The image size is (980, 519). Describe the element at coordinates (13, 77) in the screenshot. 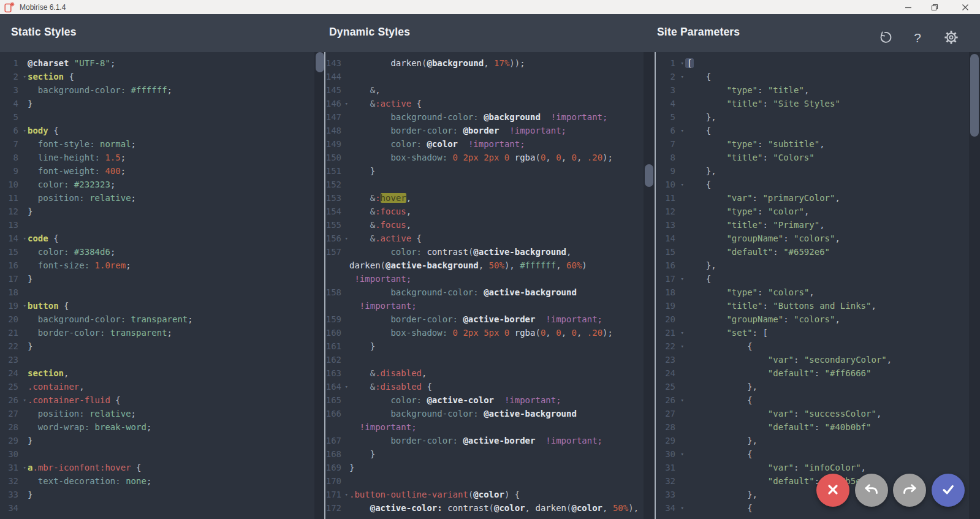

I see `gutter: 2▾` at that location.